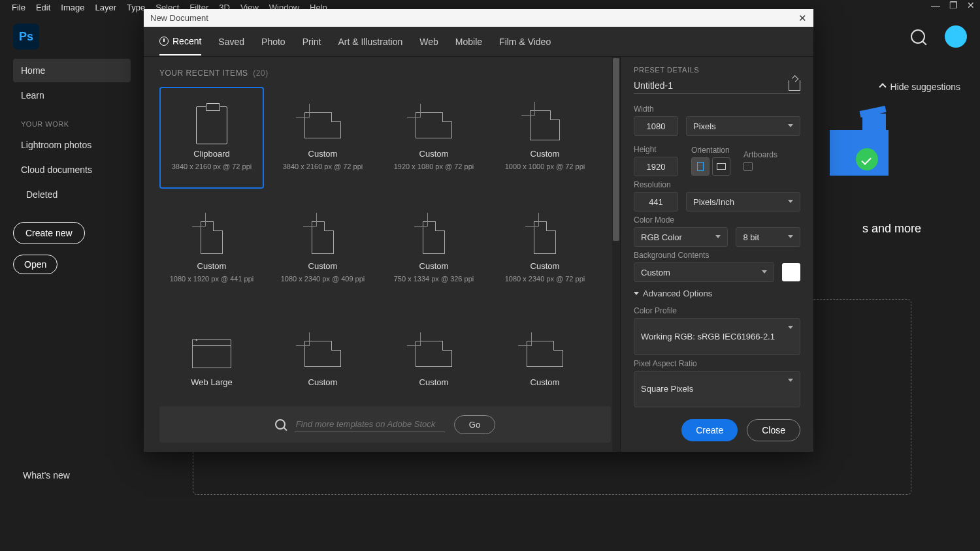  What do you see at coordinates (273, 46) in the screenshot?
I see `tab-photo: Photo` at bounding box center [273, 46].